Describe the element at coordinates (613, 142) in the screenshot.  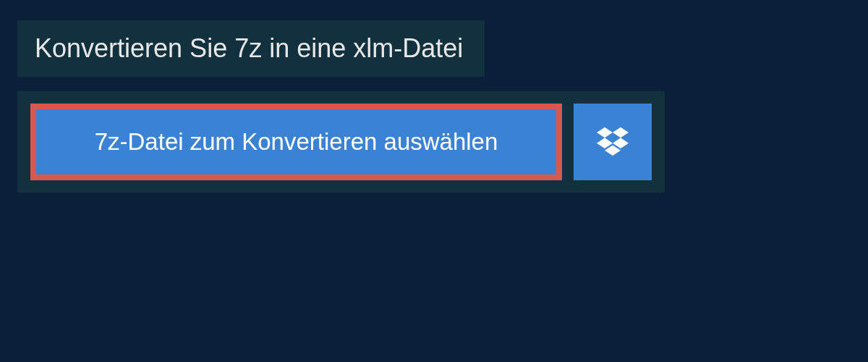
I see `dropbox-button` at that location.